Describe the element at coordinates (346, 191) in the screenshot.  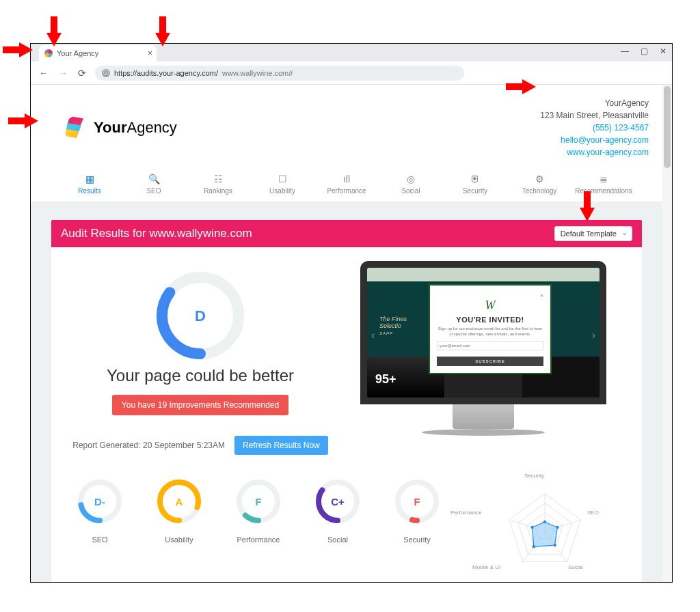
I see `tab-label: Performance` at that location.